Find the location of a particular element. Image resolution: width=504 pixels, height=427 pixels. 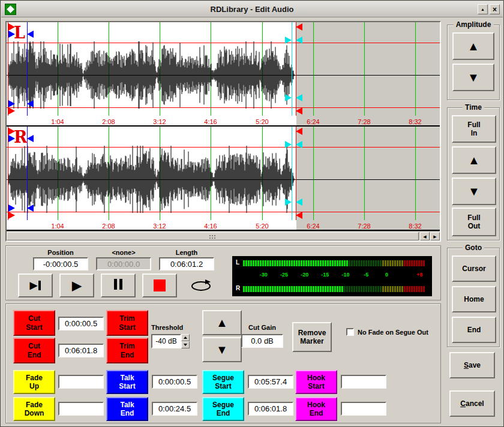

talk-end-field: 0:00:24.5 is located at coordinates (175, 409).